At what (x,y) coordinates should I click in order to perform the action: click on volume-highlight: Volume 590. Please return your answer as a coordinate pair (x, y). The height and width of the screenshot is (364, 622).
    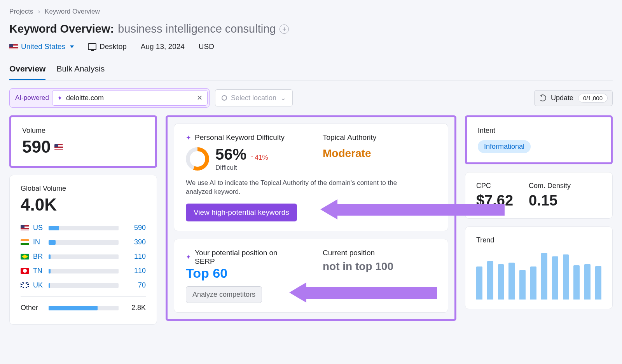
    Looking at the image, I should click on (83, 141).